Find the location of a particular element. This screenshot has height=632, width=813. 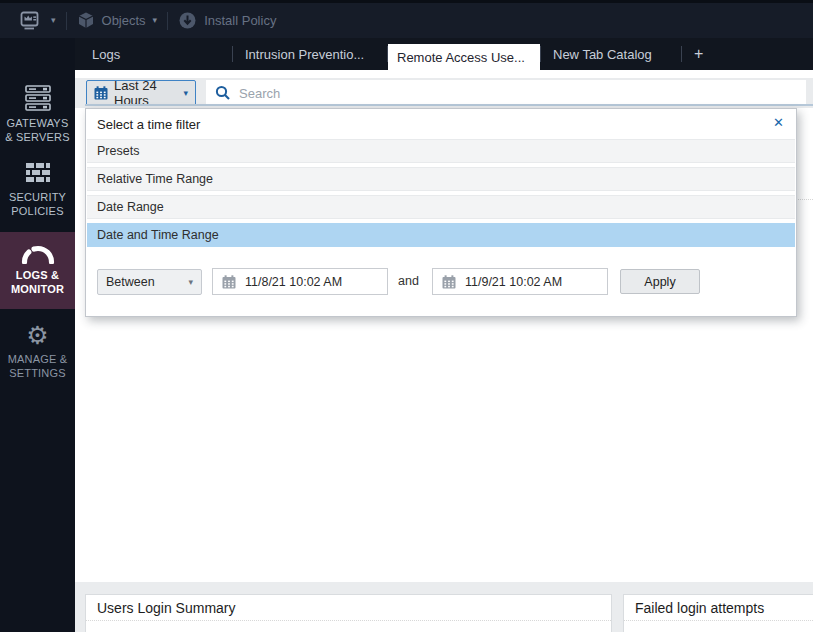

end-date-field is located at coordinates (520, 282).